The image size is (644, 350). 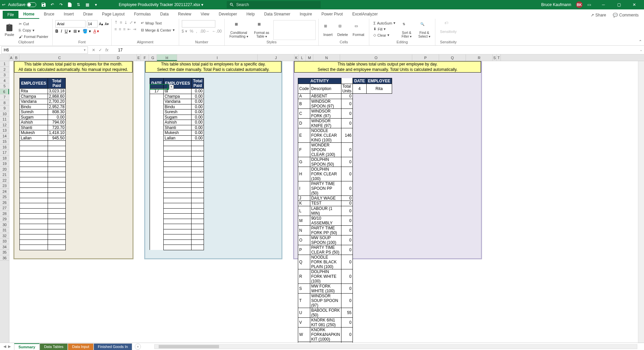 What do you see at coordinates (325, 114) in the screenshot?
I see `table-cell: WINDSOR FORK (97)` at bounding box center [325, 114].